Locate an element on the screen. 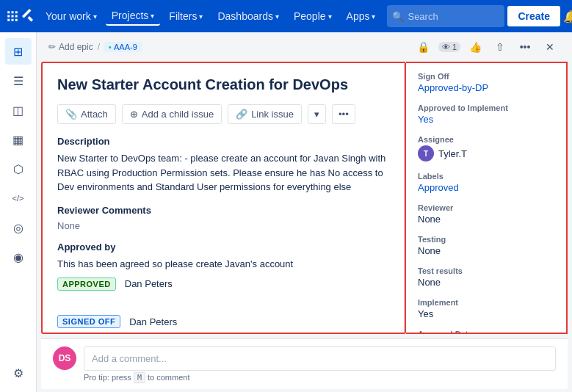 The image size is (572, 392). nav-dashboards: Dashboards ▾ is located at coordinates (248, 16).